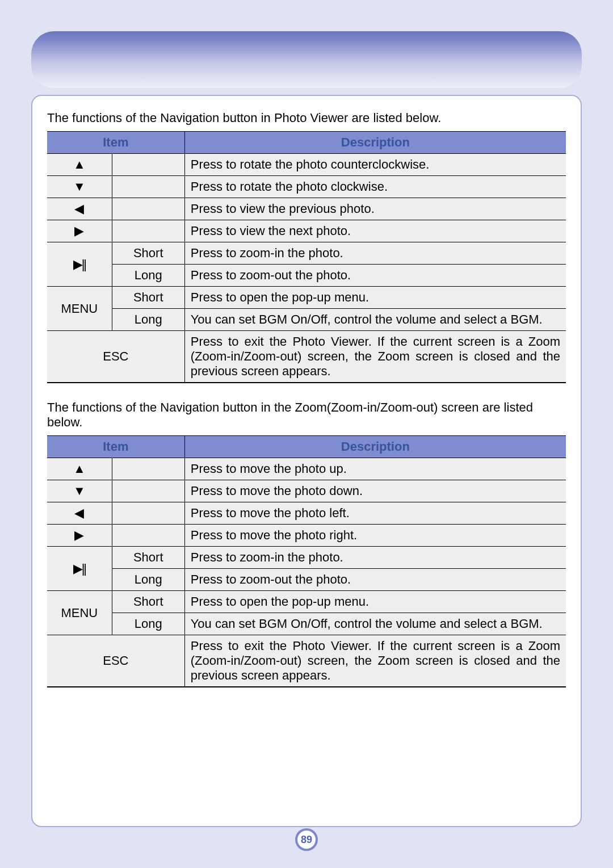 The height and width of the screenshot is (868, 613). Describe the element at coordinates (306, 60) in the screenshot. I see `top-banner` at that location.